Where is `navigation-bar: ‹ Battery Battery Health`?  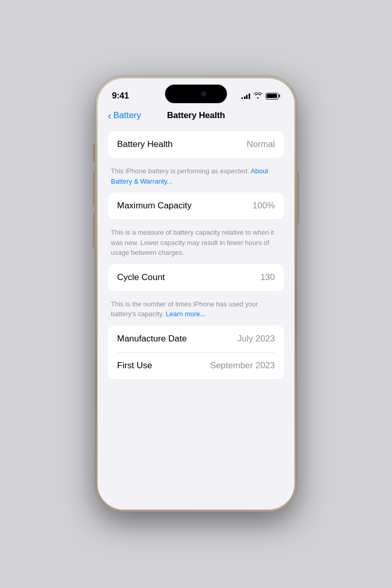 navigation-bar: ‹ Battery Battery Health is located at coordinates (196, 117).